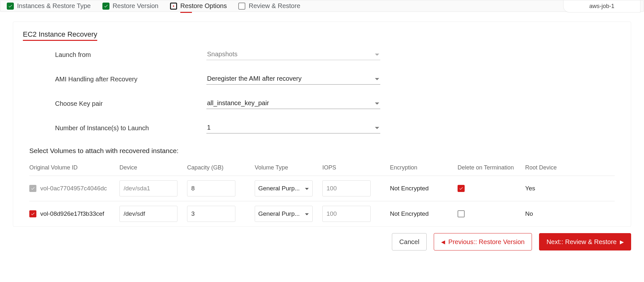 This screenshot has height=282, width=644. What do you see at coordinates (293, 128) in the screenshot?
I see `num-instances-select: 1` at bounding box center [293, 128].